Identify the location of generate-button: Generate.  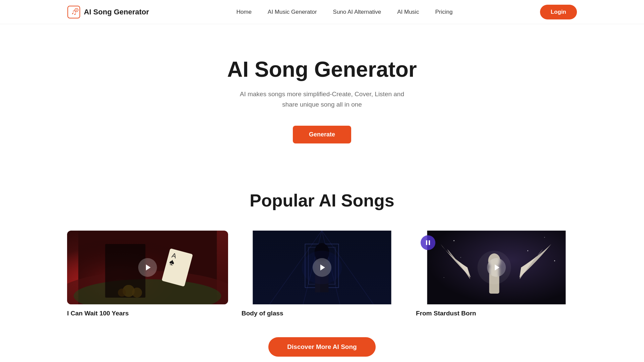
(322, 135).